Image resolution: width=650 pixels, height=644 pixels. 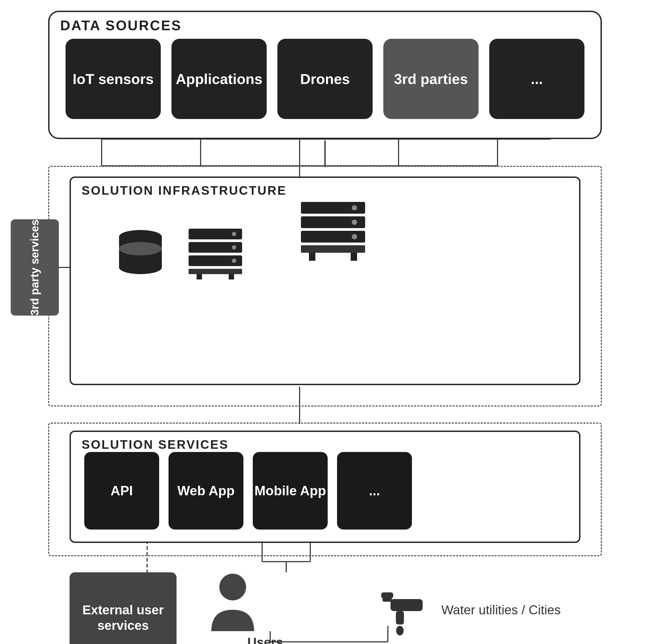 What do you see at coordinates (35, 267) in the screenshot?
I see `third-party-services-label: 3rd party services` at bounding box center [35, 267].